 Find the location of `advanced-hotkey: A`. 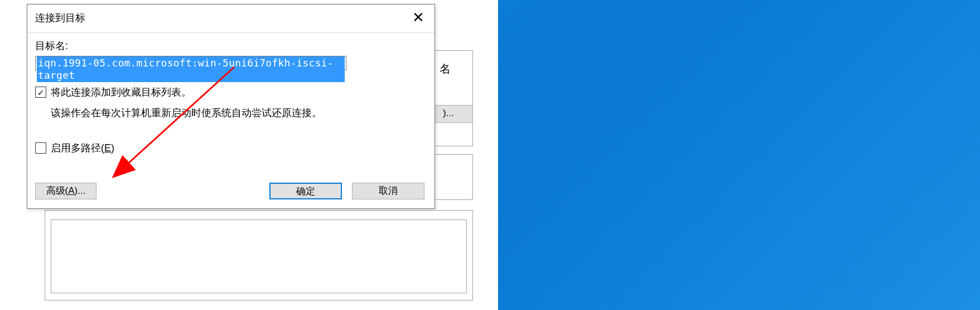

advanced-hotkey: A is located at coordinates (71, 191).